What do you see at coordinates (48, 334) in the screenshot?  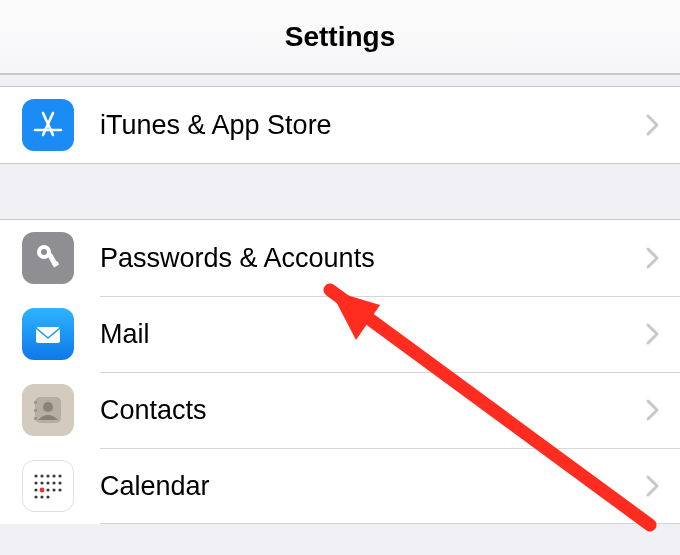 I see `mail-icon` at bounding box center [48, 334].